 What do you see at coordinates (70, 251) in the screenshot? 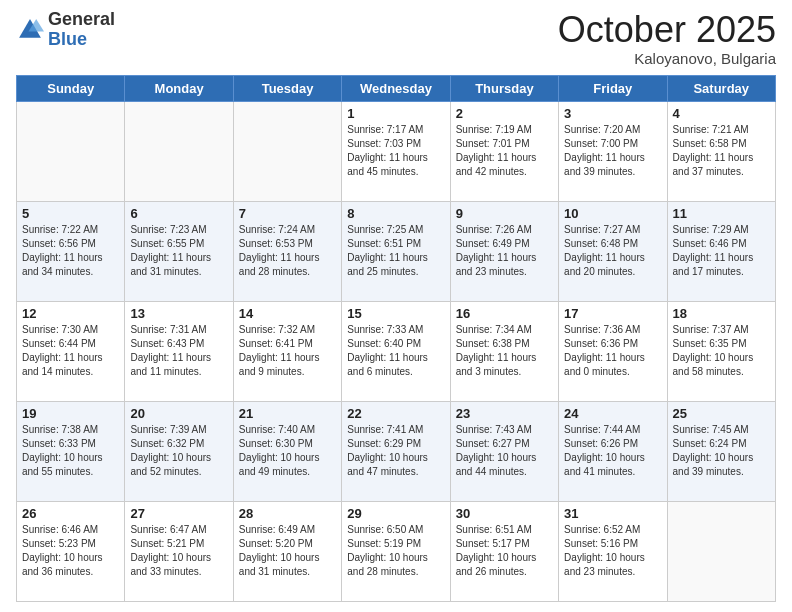
I see `day-info: Sunrise: 7:22 AM Sunset: 6:56 PM Dayligh…` at bounding box center [70, 251].